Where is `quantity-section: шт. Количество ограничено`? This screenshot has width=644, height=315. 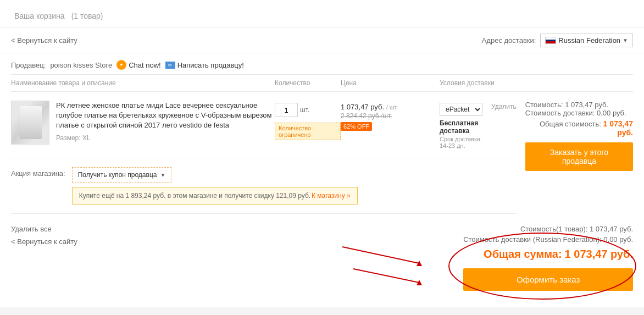
quantity-section: шт. Количество ограничено is located at coordinates (308, 120).